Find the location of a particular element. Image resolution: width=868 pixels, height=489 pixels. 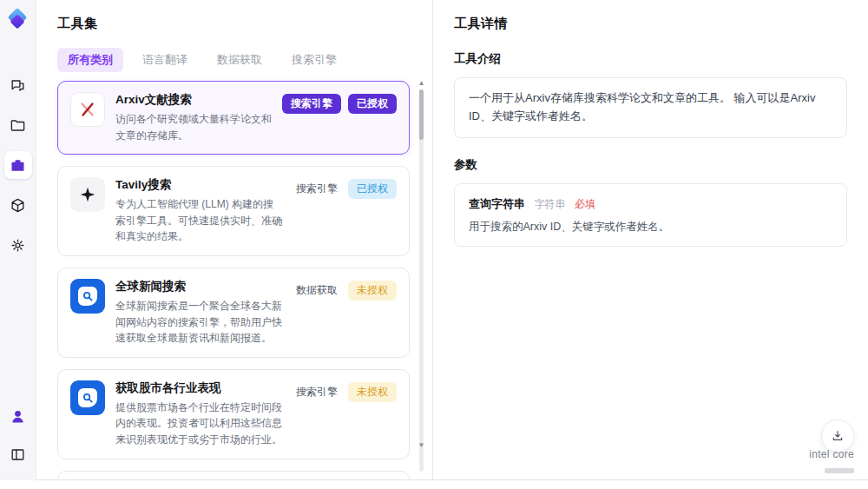

arxiv-icon is located at coordinates (88, 109).